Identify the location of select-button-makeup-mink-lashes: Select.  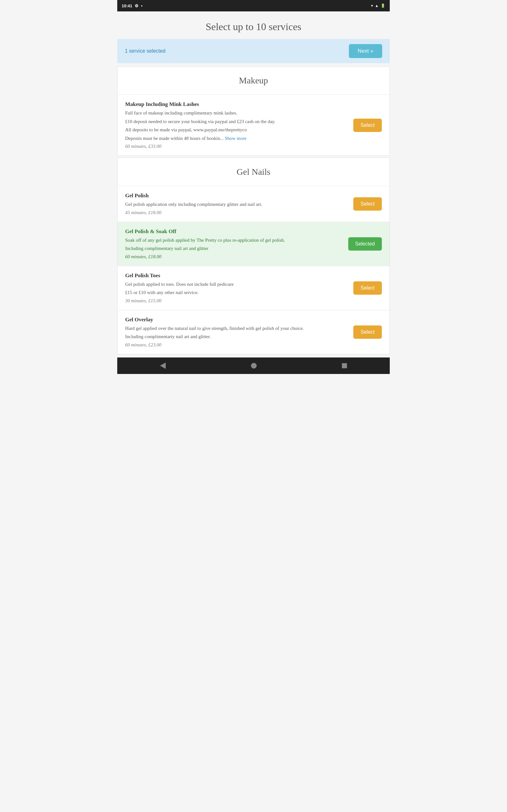
(368, 125).